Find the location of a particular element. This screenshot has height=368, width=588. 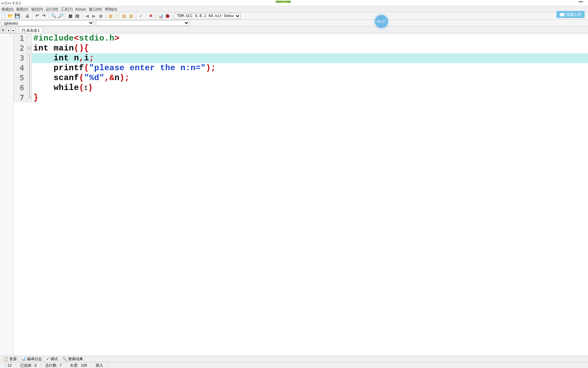

status-lines: 总行数: 7 is located at coordinates (54, 365).